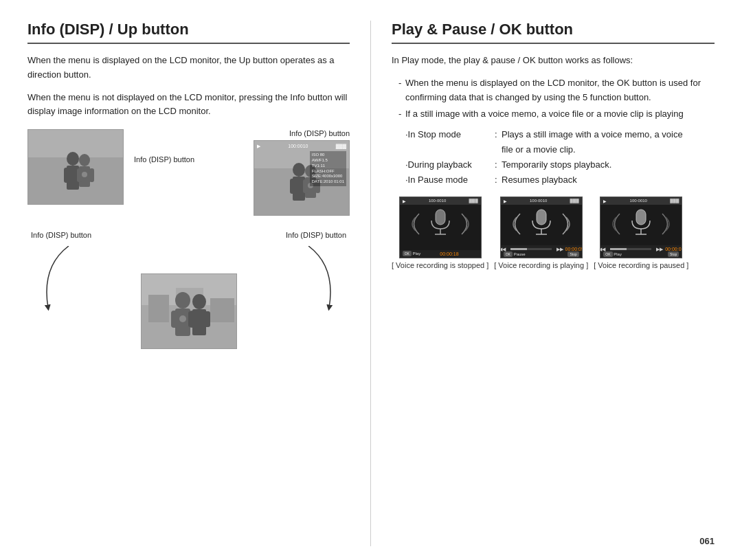 The image size is (742, 560). What do you see at coordinates (573, 254) in the screenshot?
I see `vs-playing-stop-btn-wrap: Stop` at bounding box center [573, 254].